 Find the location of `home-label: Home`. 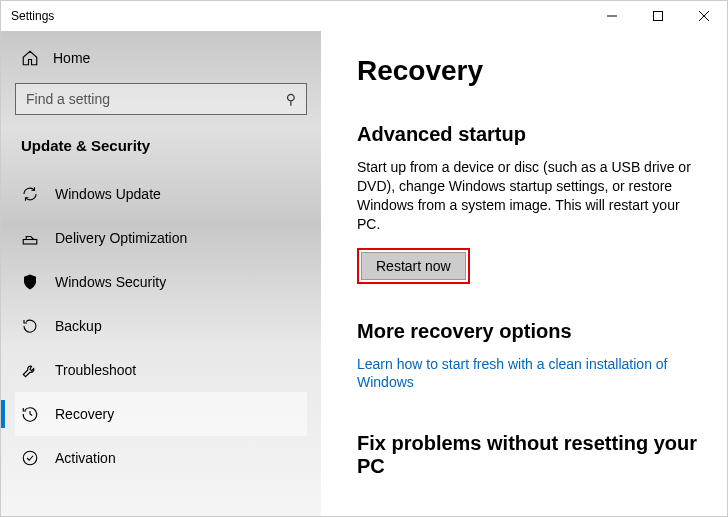

home-label: Home is located at coordinates (72, 58).